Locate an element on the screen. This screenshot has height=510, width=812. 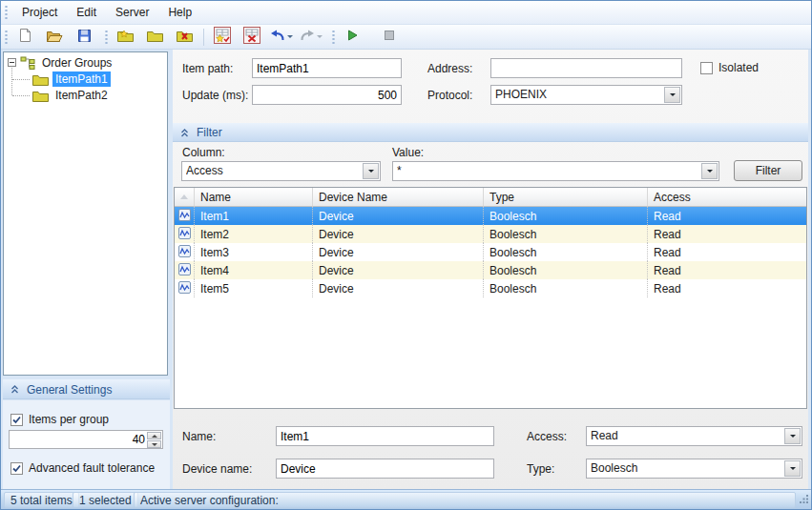
tree-item-itempath2: ItemPath2 is located at coordinates (72, 95).